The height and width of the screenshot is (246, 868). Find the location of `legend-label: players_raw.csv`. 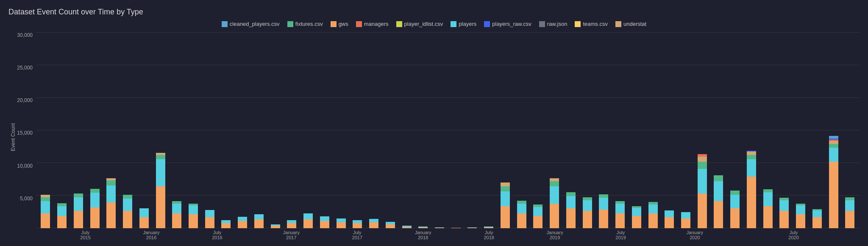

legend-label: players_raw.csv is located at coordinates (512, 24).